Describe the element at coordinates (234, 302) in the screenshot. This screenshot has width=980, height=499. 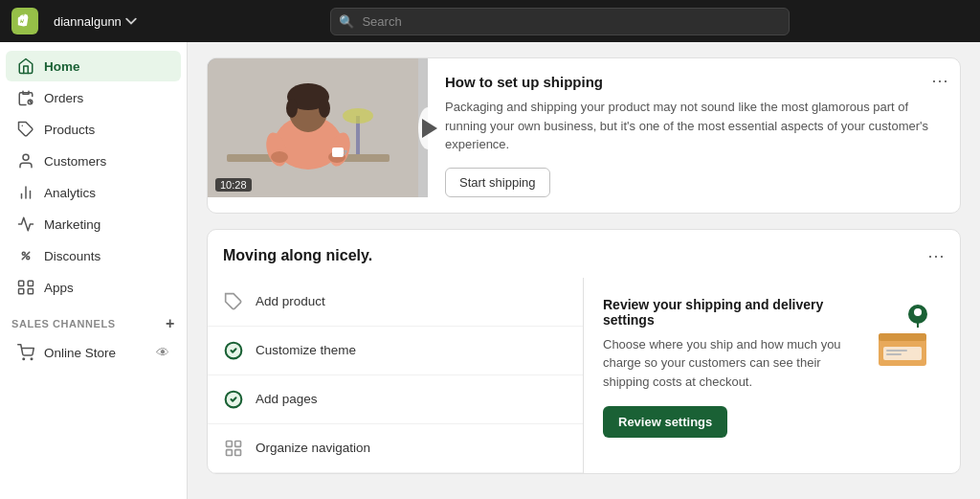
I see `step-add-product-icon` at that location.